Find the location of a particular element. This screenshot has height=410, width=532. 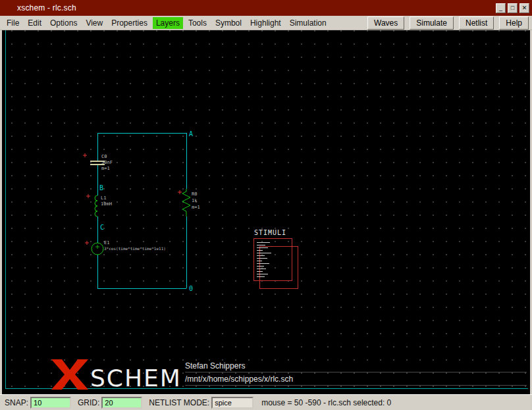

stimuli-label: STIMULI is located at coordinates (270, 233).